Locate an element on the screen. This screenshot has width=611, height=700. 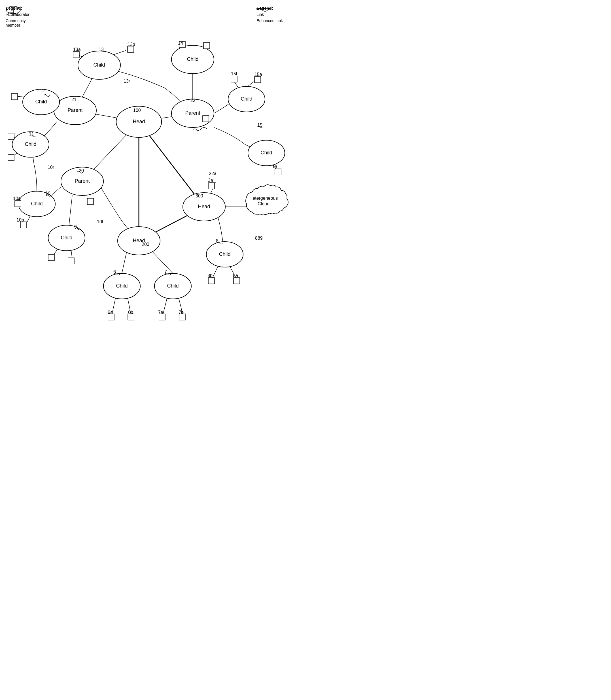
label-6: 6 is located at coordinates (115, 272).